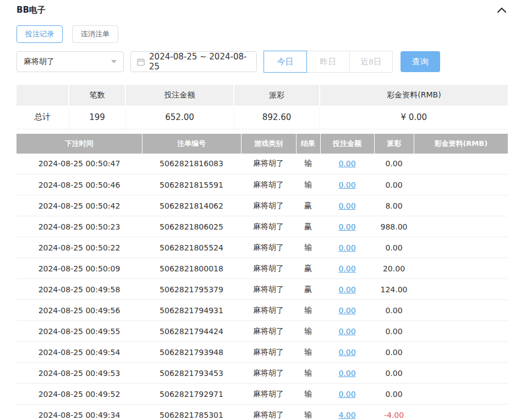 This screenshot has width=510, height=420. I want to click on game-select: 麻将胡了, so click(70, 62).